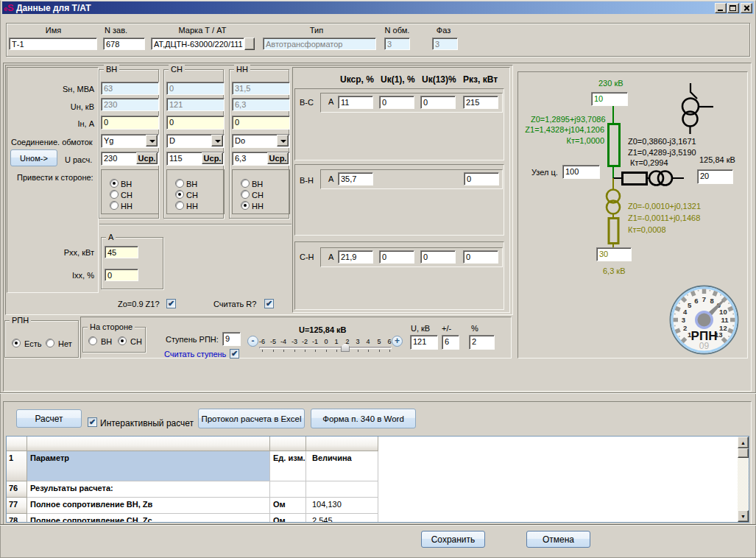 Image resolution: width=756 pixels, height=558 pixels. I want to click on svg-text: 5, so click(690, 305).